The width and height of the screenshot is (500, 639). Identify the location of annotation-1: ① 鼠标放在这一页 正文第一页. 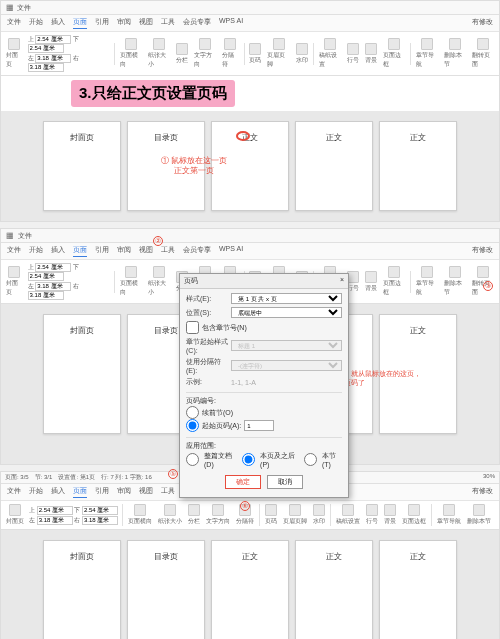
(194, 166).